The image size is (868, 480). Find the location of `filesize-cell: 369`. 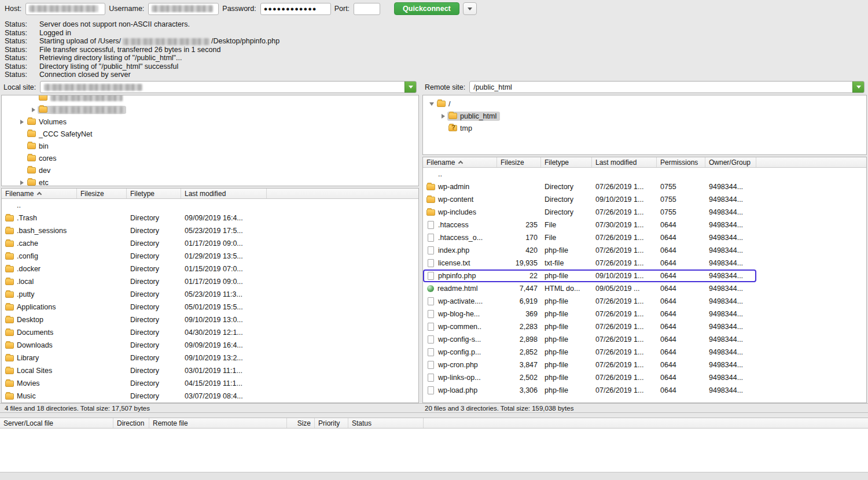

filesize-cell: 369 is located at coordinates (519, 314).